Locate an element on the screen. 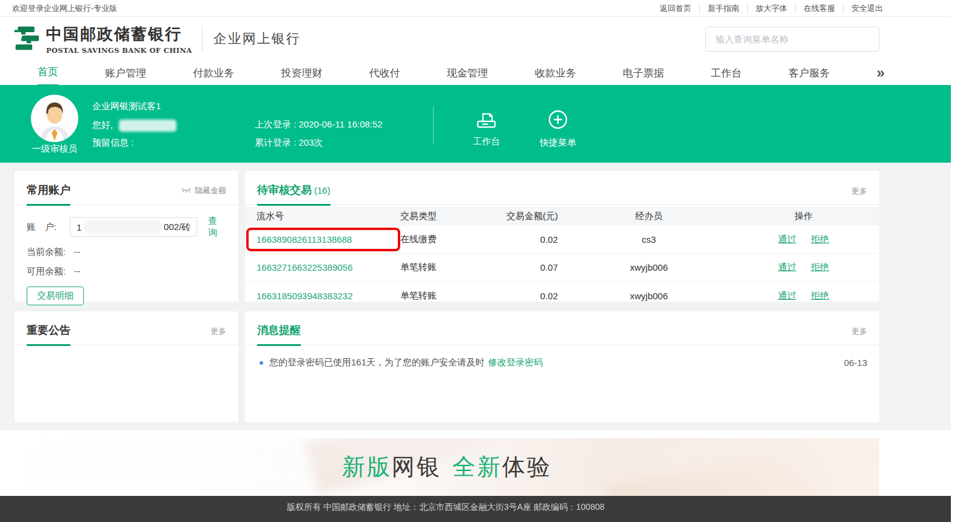 Image resolution: width=980 pixels, height=522 pixels. messages-panel: 消息提醒 更多 您的登录密码已使用161天，为了您的账户安全请及时 修改登录密码… is located at coordinates (562, 367).